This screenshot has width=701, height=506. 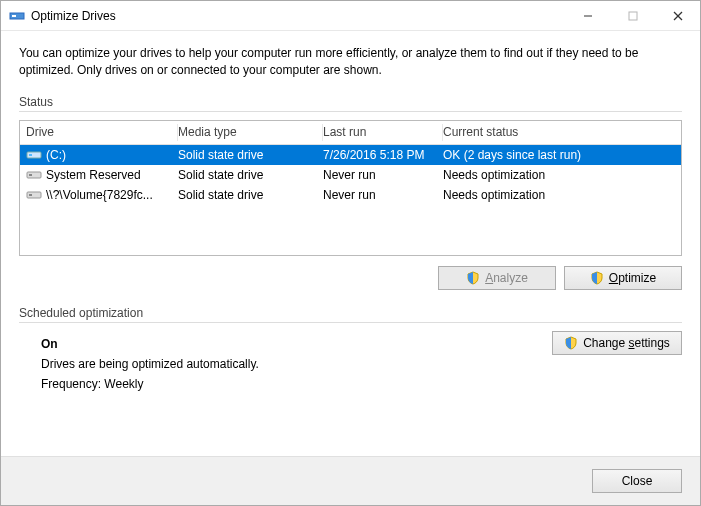 I want to click on col-media-header: Media type, so click(x=250, y=132).